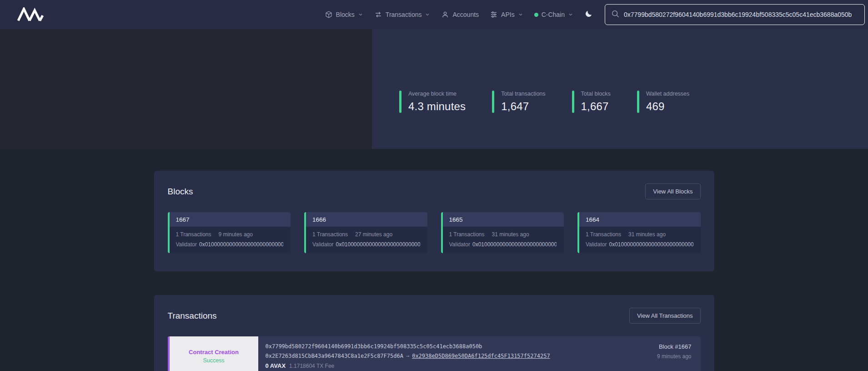  What do you see at coordinates (434, 356) in the screenshot?
I see `tx-addresses: 0x2E7263d815CbB43a9647843C8a1e2F5c87F75d…` at bounding box center [434, 356].